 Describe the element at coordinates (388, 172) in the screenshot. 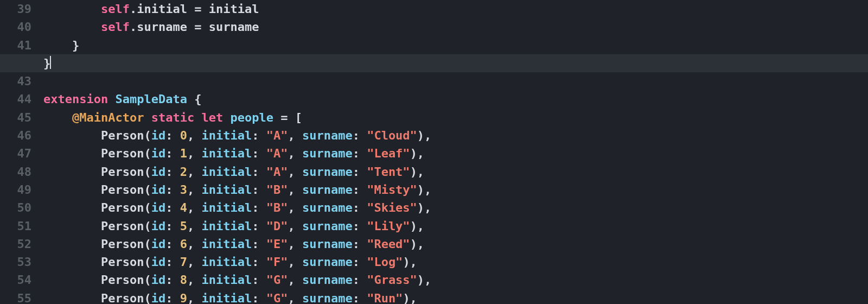

I see `string-literal: "Tent"` at that location.